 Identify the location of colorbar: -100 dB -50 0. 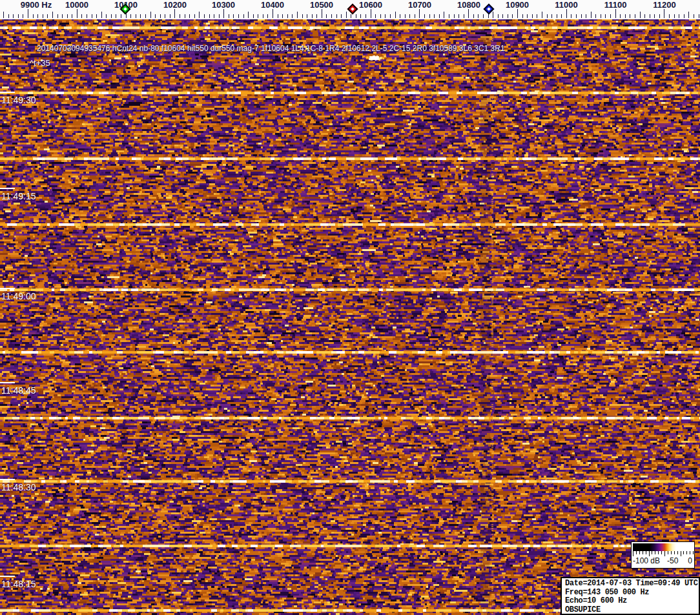
(663, 555).